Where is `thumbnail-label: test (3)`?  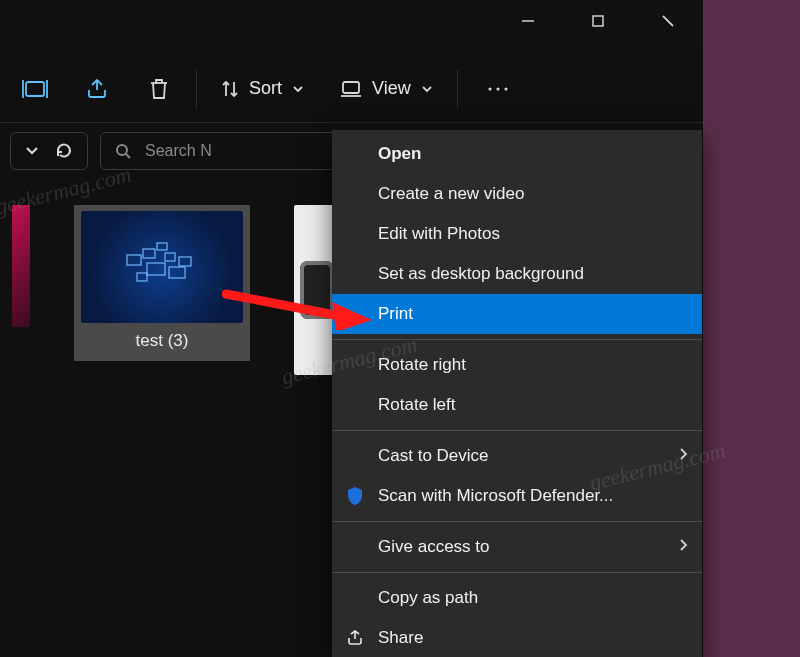 thumbnail-label: test (3) is located at coordinates (162, 341).